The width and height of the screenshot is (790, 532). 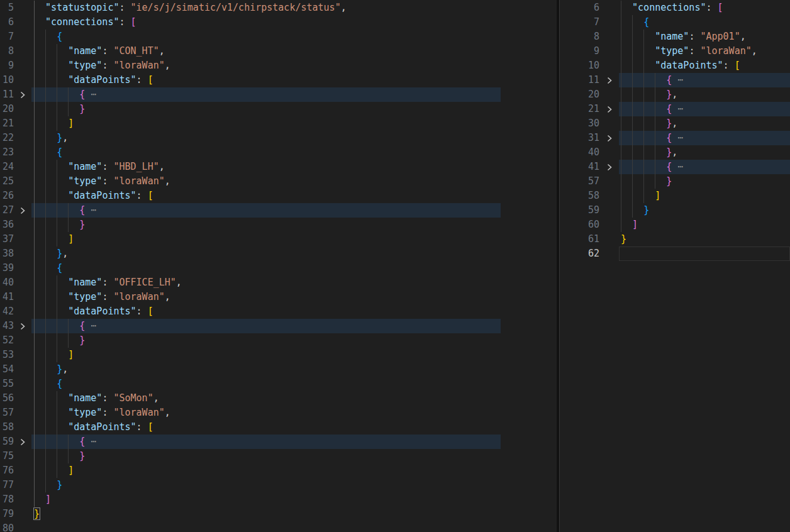 What do you see at coordinates (675, 152) in the screenshot?
I see `code-line: 40},` at bounding box center [675, 152].